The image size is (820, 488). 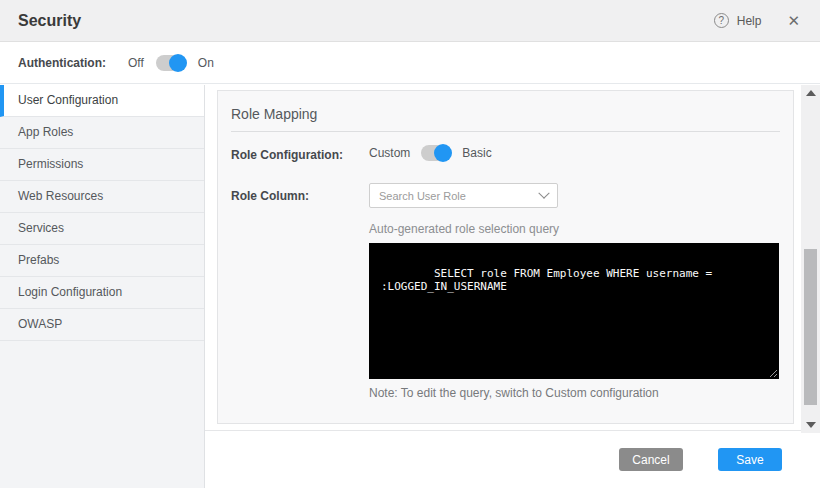 What do you see at coordinates (62, 63) in the screenshot?
I see `authentication-label: Authentication:` at bounding box center [62, 63].